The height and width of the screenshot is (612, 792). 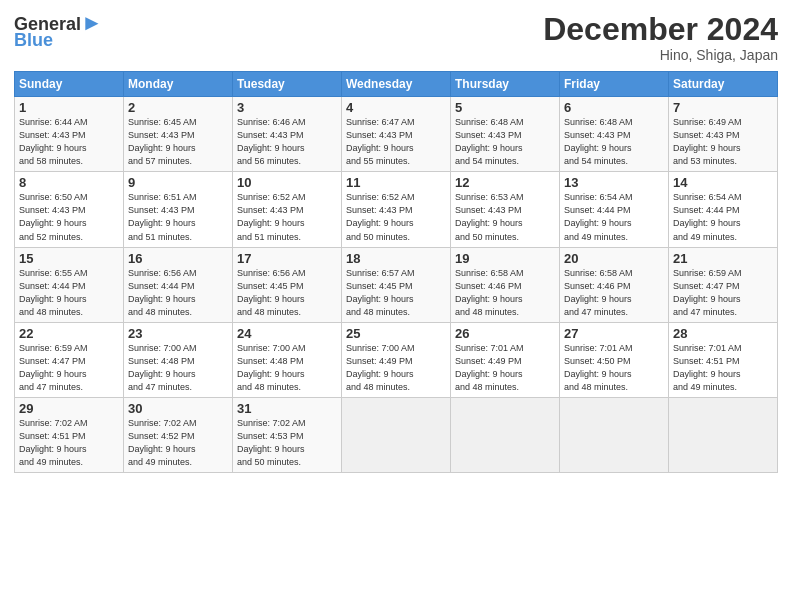 What do you see at coordinates (396, 284) in the screenshot?
I see `calendar-cell: 18Sunrise: 6:57 AM Sunset: 4:45 PM Dayli…` at bounding box center [396, 284].